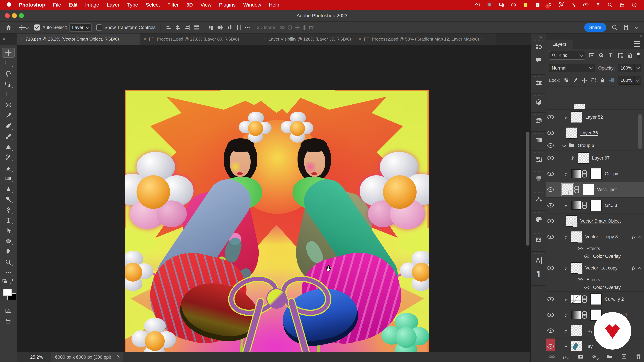  Describe the element at coordinates (8, 84) in the screenshot. I see `object-selection-tool` at that location.